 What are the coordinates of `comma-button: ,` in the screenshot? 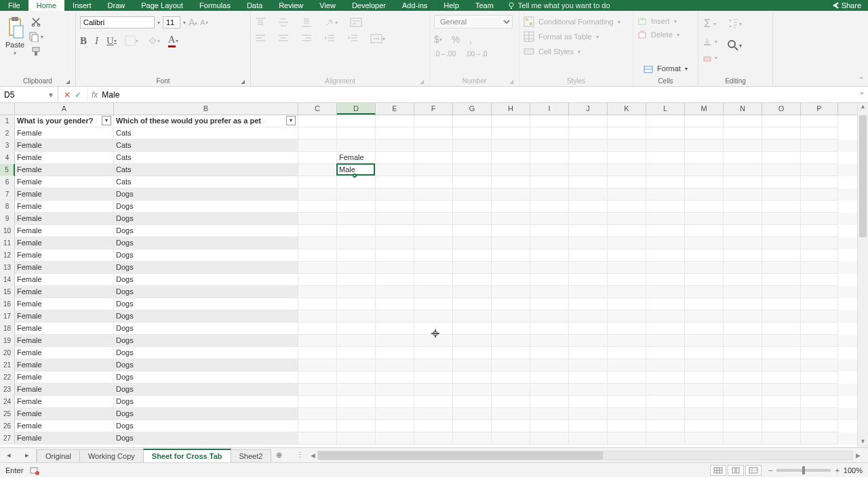 It's located at (471, 39).